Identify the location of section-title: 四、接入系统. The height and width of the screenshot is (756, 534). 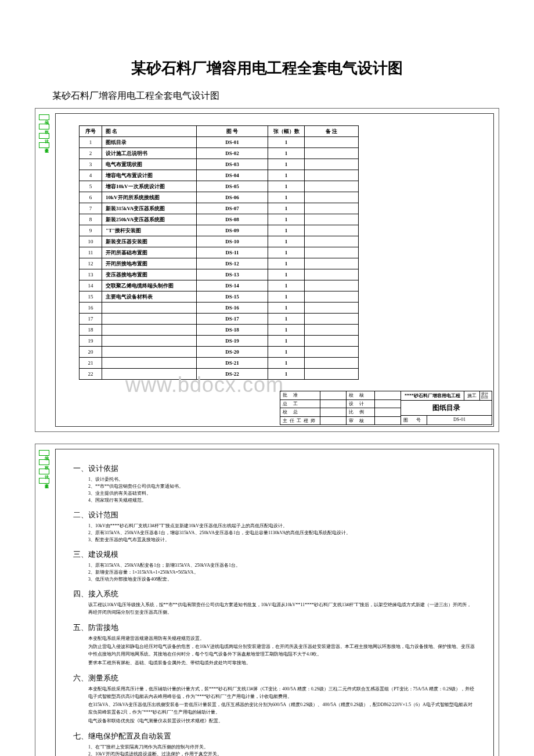
(275, 594).